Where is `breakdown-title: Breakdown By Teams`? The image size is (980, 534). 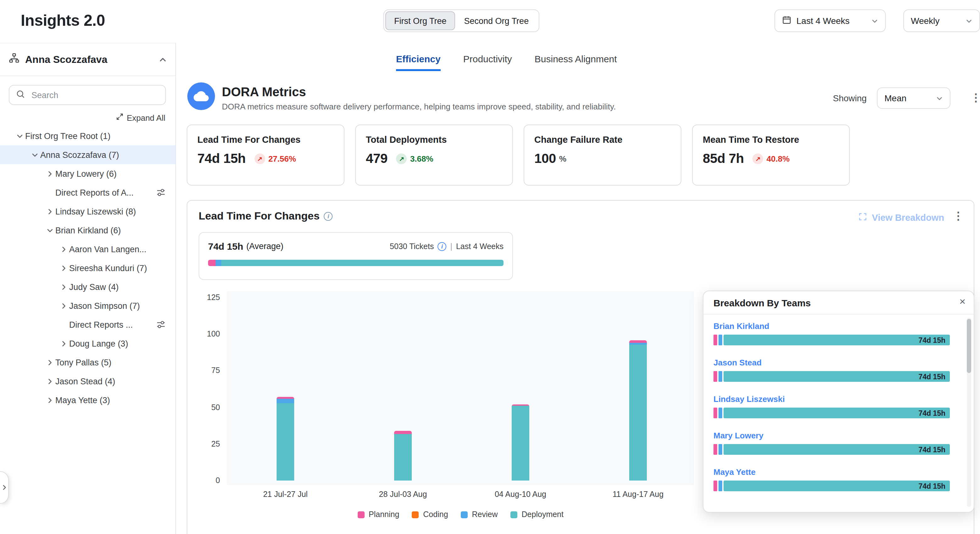 breakdown-title: Breakdown By Teams is located at coordinates (762, 303).